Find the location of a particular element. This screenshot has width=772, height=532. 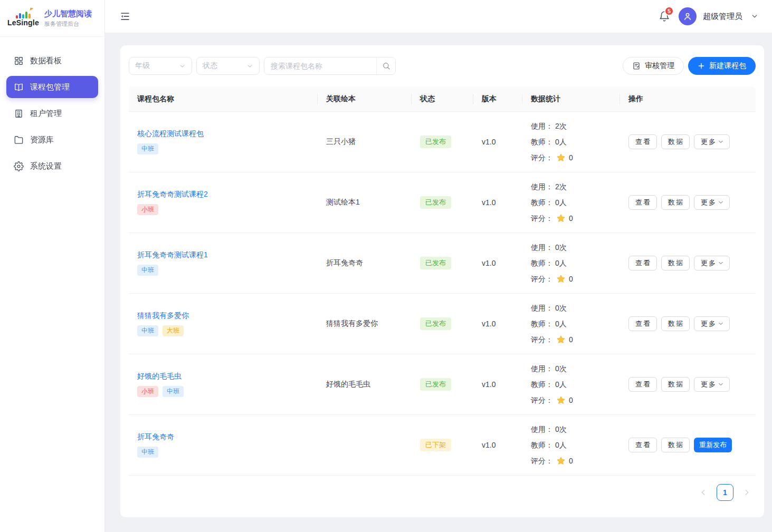

package-name-cell: 好饿的毛毛虫小班中班 is located at coordinates (223, 384).